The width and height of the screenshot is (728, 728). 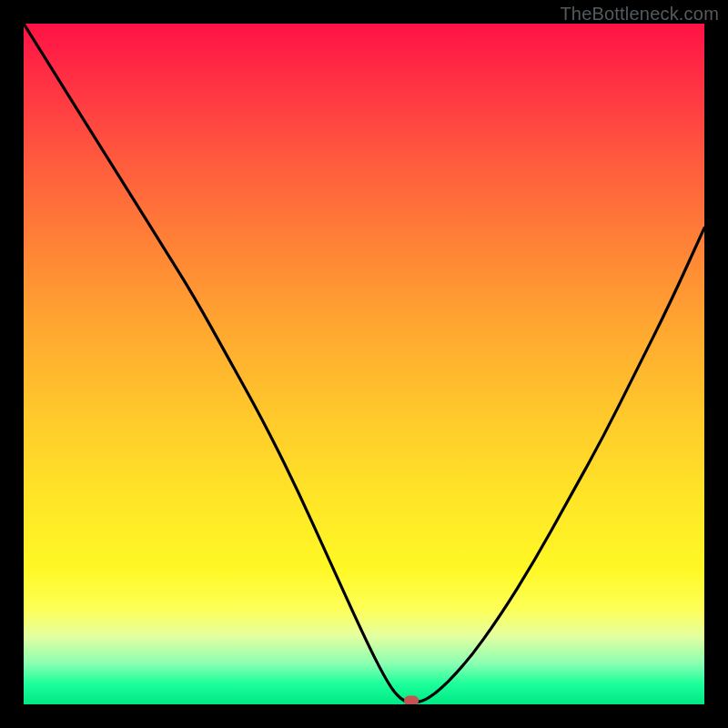 I want to click on watermark-text: TheBottleneck.com, so click(x=639, y=15).